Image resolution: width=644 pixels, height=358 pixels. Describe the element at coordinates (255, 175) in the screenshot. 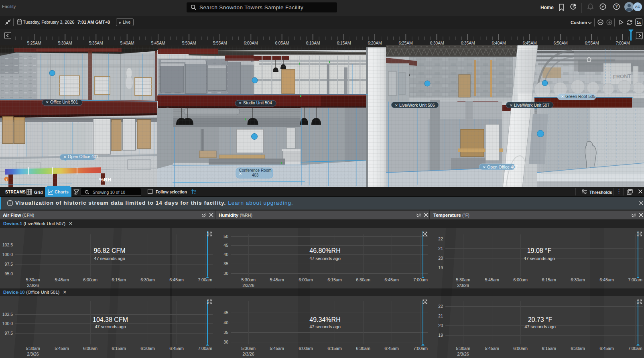

I see `svg-text: 403` at that location.